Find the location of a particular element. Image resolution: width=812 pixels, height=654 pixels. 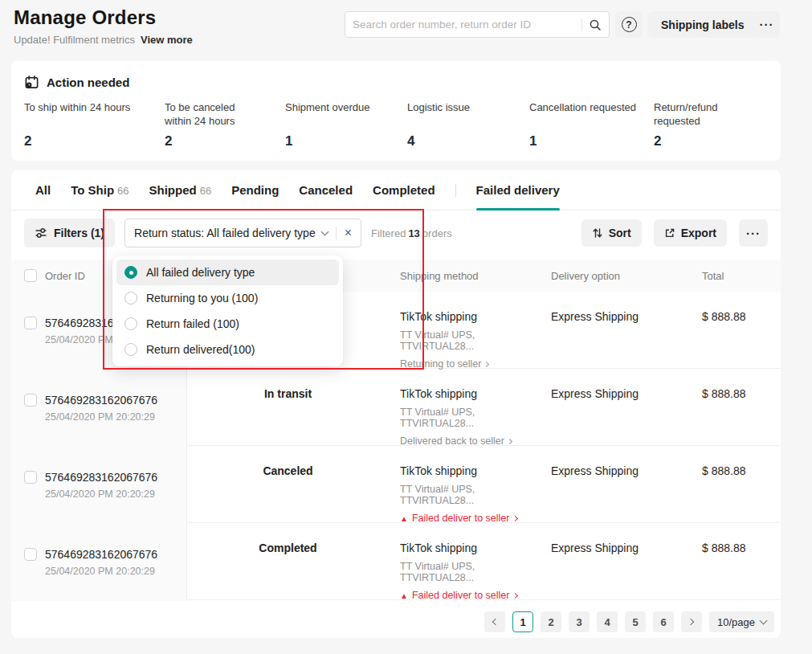

radio-selected-icon is located at coordinates (131, 272).